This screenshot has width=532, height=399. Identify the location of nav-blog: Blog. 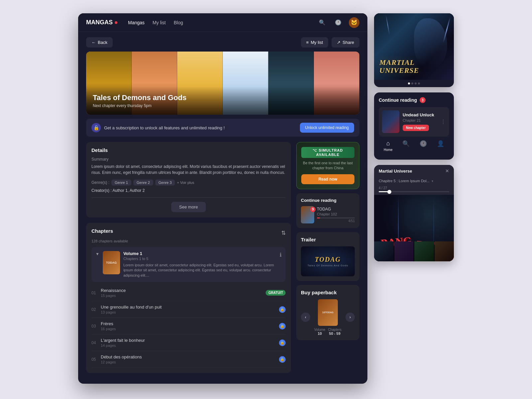
(178, 23).